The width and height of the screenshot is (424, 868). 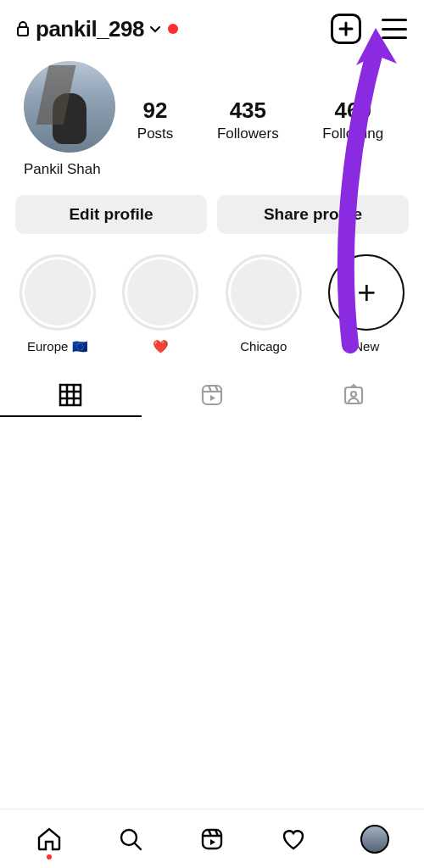 I want to click on tab-grid, so click(x=71, y=395).